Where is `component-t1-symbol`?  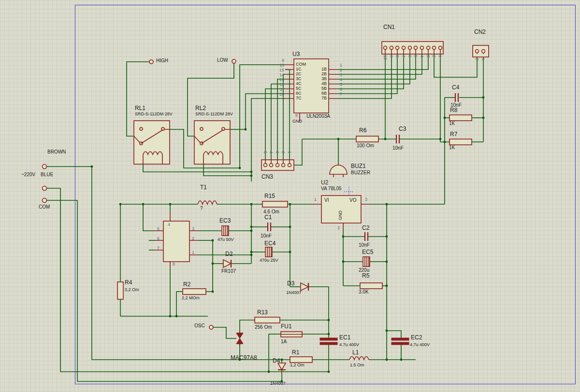 component-t1-symbol is located at coordinates (207, 203).